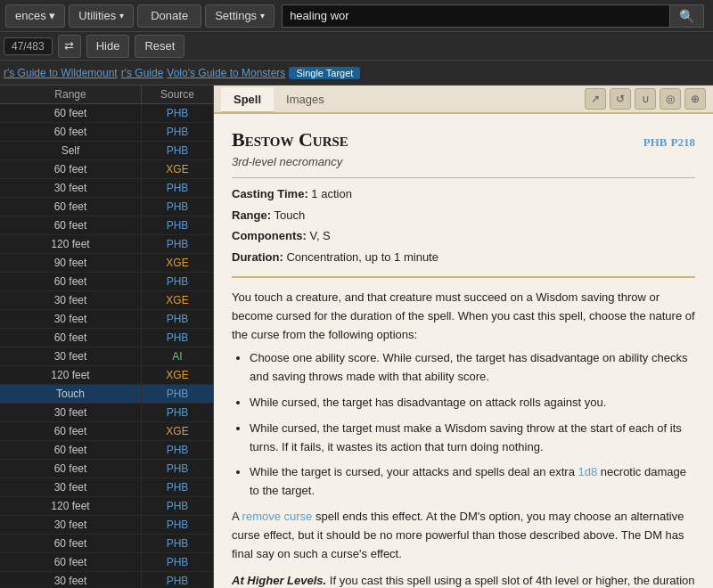  What do you see at coordinates (472, 368) in the screenshot?
I see `spell-bullet: Choose one ability score. While cursed, …` at bounding box center [472, 368].